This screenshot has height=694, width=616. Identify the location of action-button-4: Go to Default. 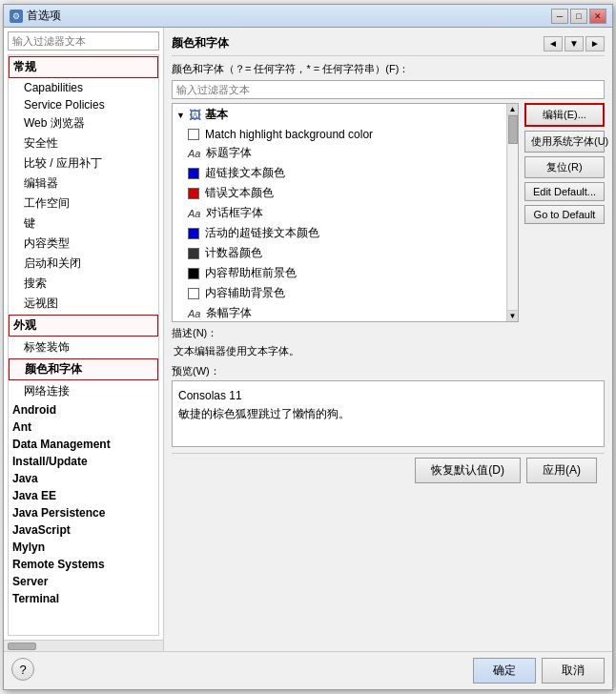
(565, 214).